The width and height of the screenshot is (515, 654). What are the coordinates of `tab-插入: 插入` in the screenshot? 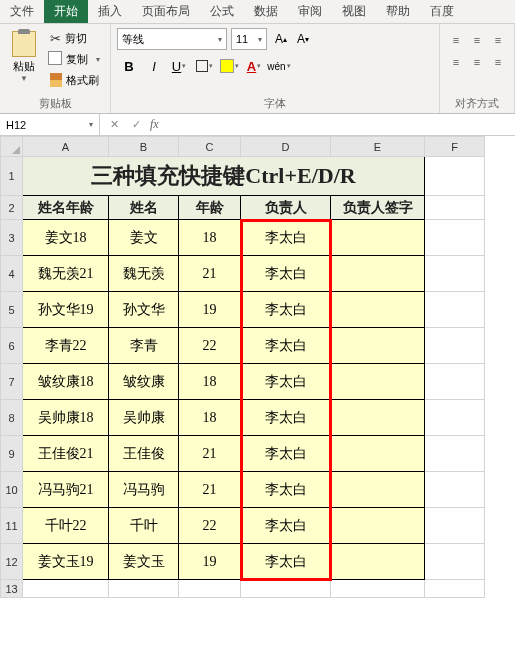 It's located at (110, 12).